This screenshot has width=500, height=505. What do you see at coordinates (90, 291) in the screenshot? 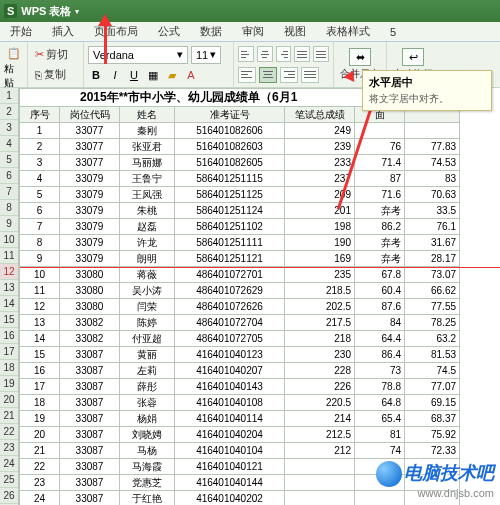
I see `cell: 33080` at bounding box center [90, 291].